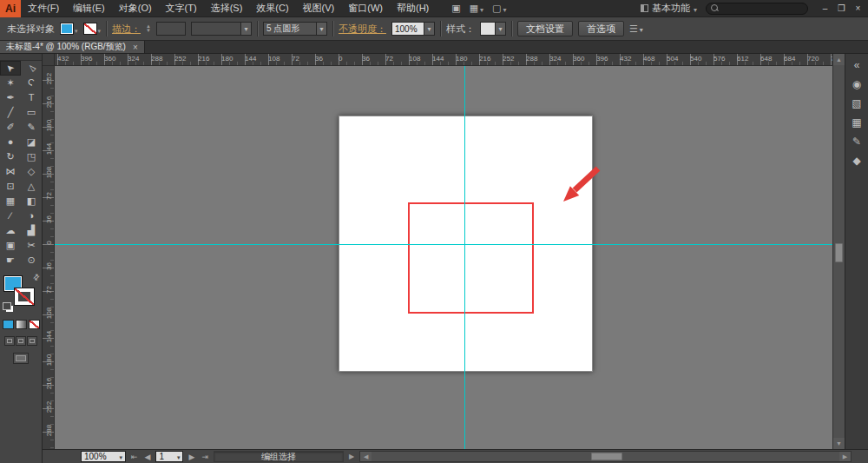  Describe the element at coordinates (273, 9) in the screenshot. I see `menu-effect: 效果(C)` at that location.